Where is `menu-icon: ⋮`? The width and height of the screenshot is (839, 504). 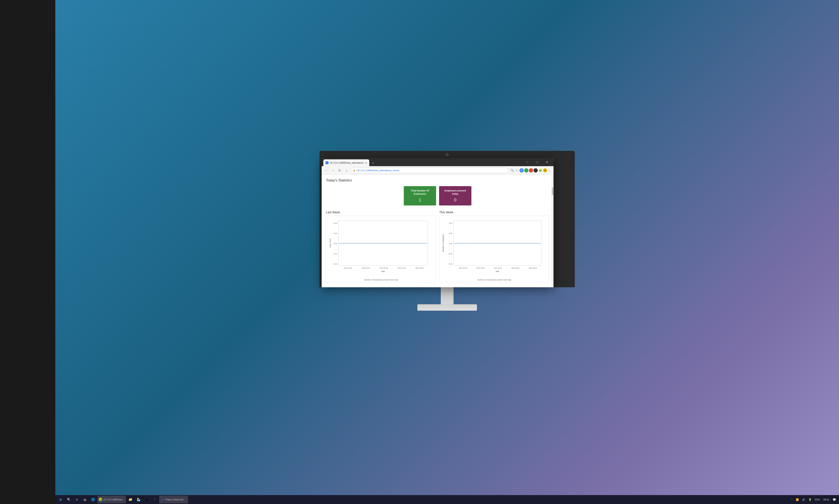
menu-icon: ⋮ is located at coordinates (550, 170).